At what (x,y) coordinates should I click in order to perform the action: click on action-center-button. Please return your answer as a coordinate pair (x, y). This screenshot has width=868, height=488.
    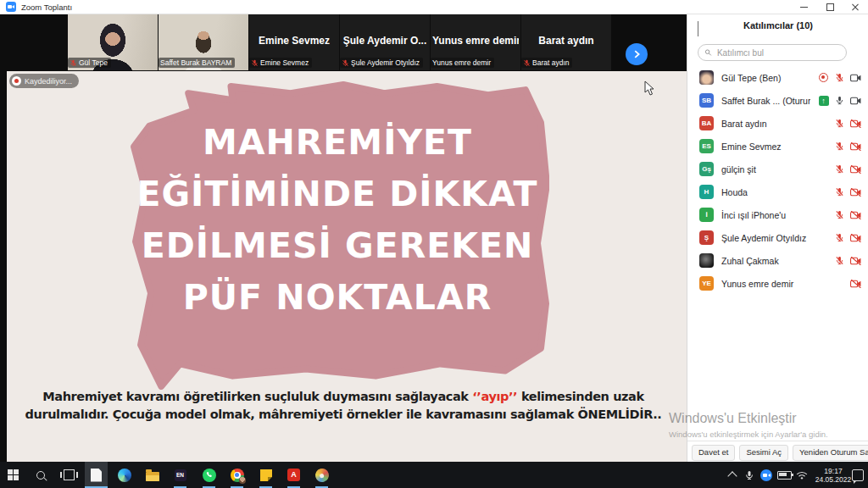
    Looking at the image, I should click on (858, 474).